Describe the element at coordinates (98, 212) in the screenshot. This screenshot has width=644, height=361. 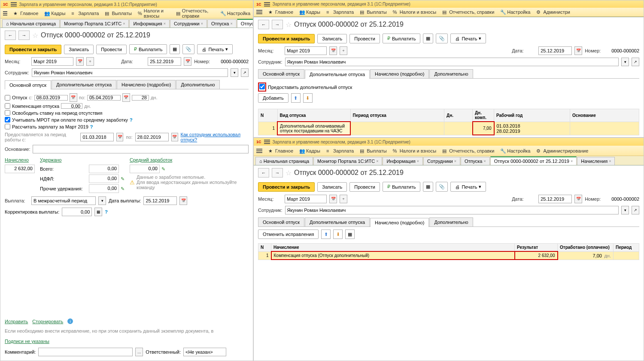
I see `calc-icon: ▦` at that location.